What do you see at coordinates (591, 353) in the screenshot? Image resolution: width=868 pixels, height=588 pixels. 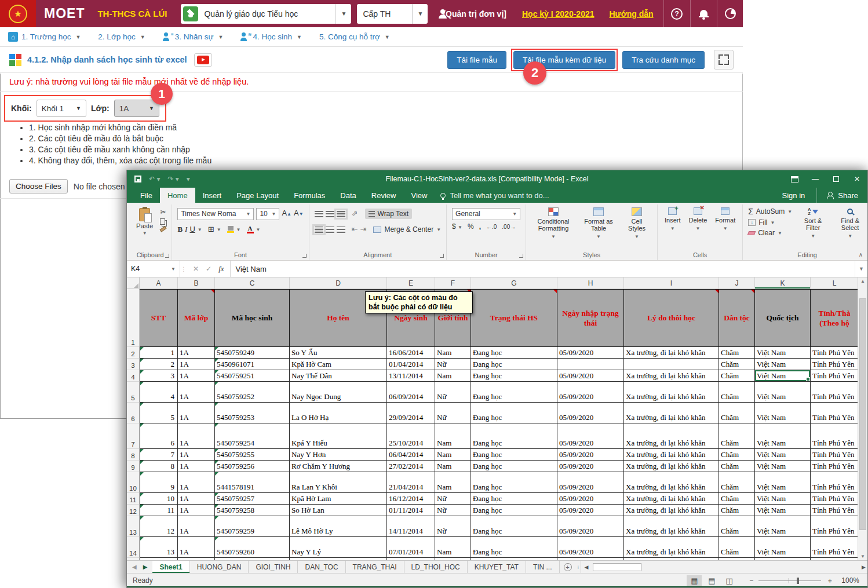 I see `cell-H2: 05/09/2020` at bounding box center [591, 353].